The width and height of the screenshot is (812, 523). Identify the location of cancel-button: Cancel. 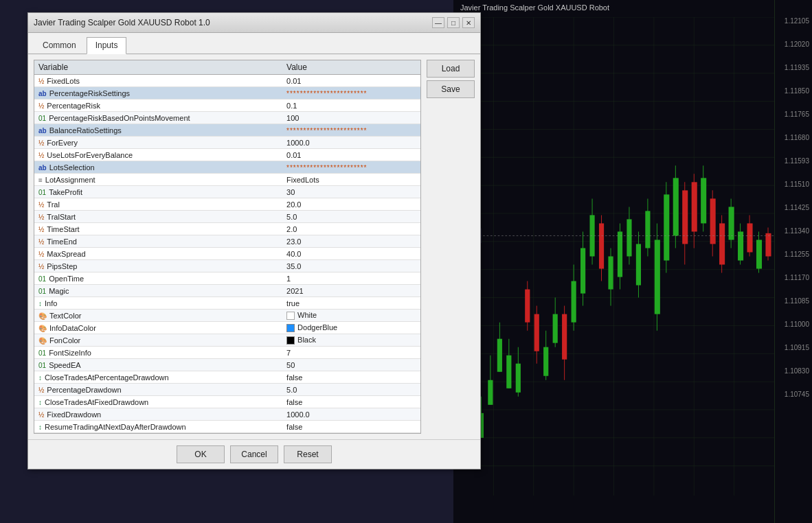
(254, 454).